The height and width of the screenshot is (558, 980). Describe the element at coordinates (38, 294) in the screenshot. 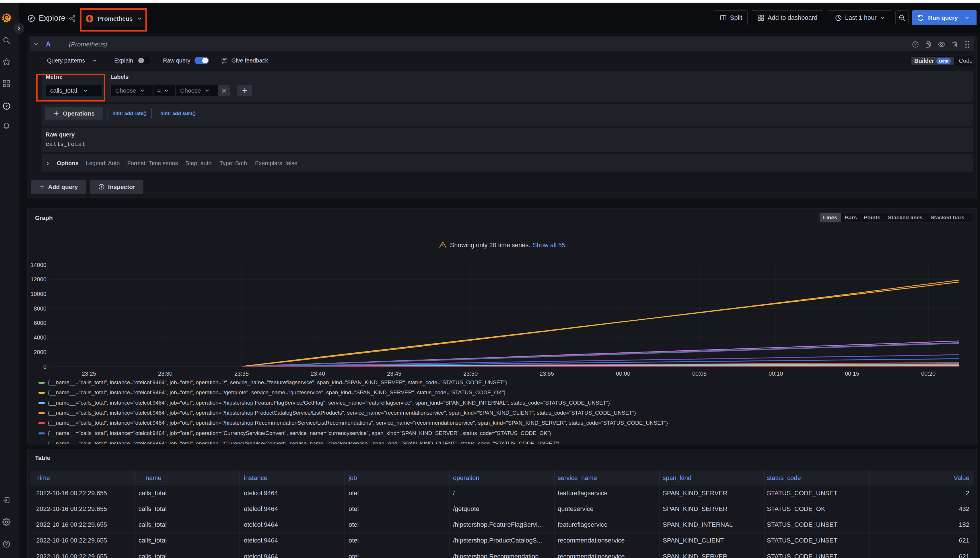

I see `svg-text: 10000` at that location.